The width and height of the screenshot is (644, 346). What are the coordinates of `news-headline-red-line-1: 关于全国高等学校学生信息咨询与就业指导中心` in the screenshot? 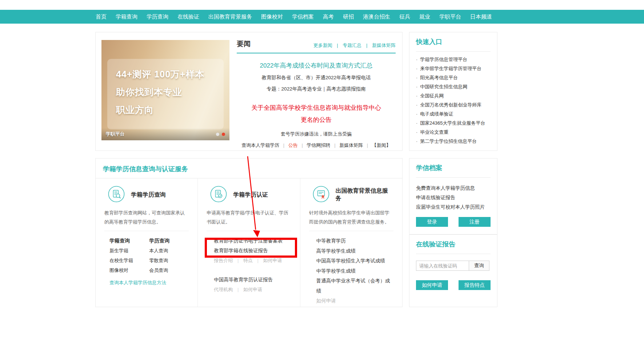 It's located at (316, 108).